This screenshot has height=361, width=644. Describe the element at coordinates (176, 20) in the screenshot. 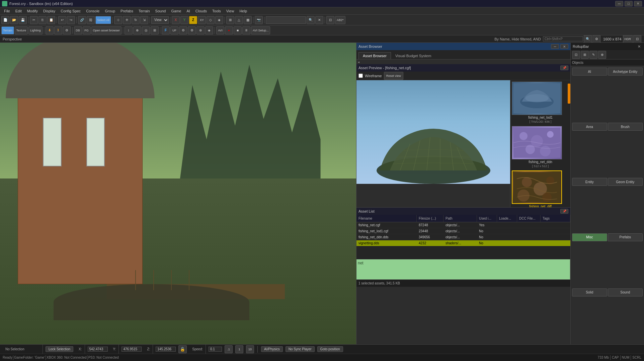

I see `ref-x-button: X` at that location.